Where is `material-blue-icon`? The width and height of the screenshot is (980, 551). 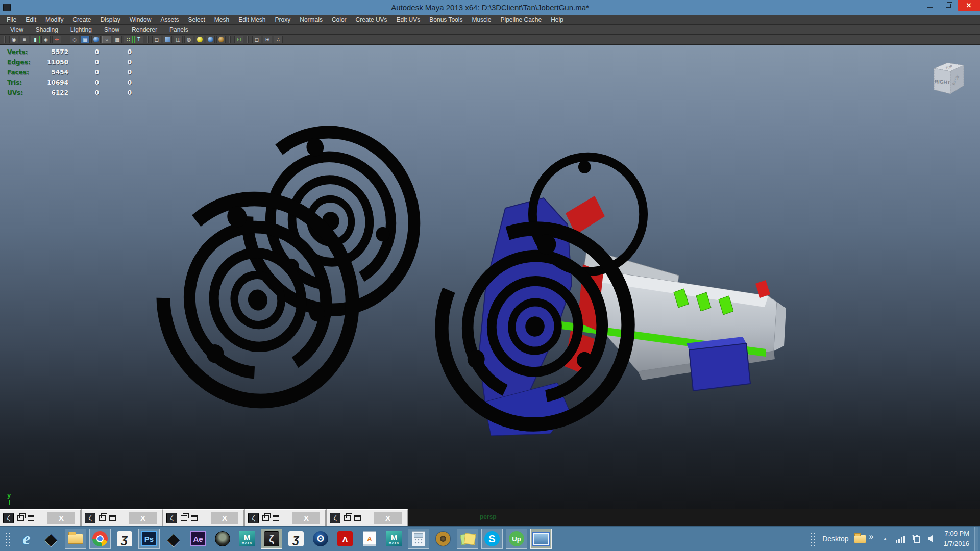 material-blue-icon is located at coordinates (210, 40).